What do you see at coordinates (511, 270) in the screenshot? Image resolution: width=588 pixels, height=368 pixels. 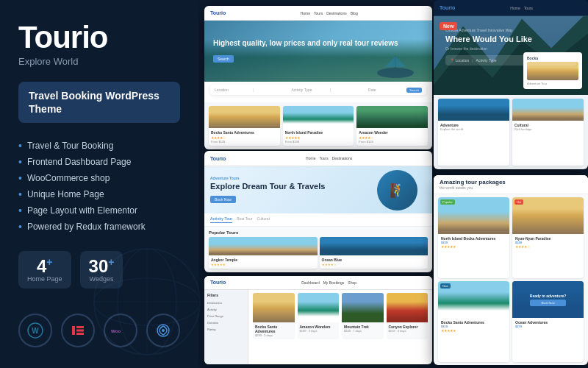 I see `screenshot-right-bottom: Amazing tour packages the world awaits y…` at bounding box center [511, 270].